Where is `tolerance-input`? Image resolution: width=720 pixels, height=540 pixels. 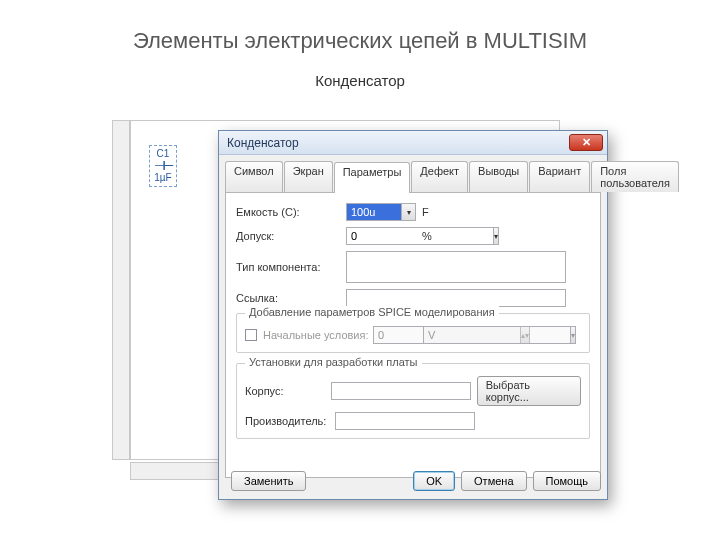 tolerance-input is located at coordinates (420, 236).